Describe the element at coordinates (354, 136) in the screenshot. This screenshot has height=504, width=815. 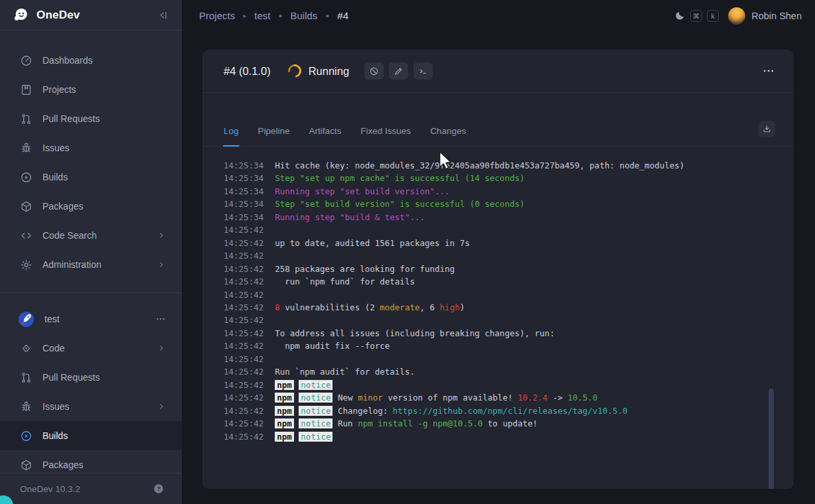
I see `tab-list: LogPipelineArtifactsFixed IssuesChanges` at that location.